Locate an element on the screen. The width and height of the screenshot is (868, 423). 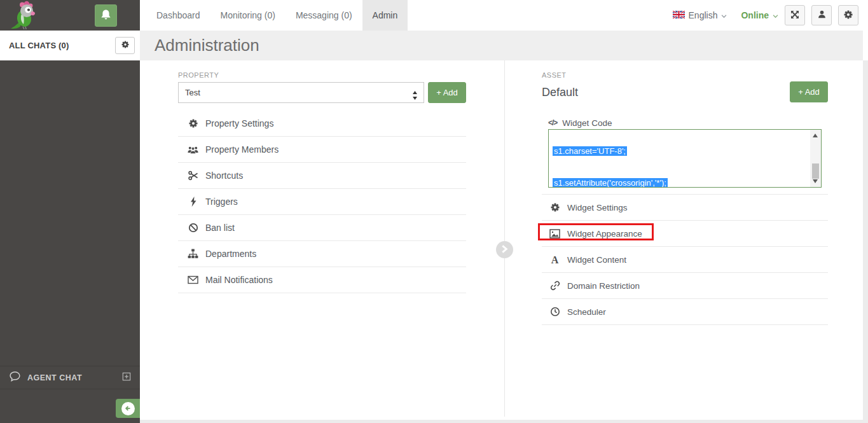
menu-item-ban-list: Ban list is located at coordinates (322, 228).